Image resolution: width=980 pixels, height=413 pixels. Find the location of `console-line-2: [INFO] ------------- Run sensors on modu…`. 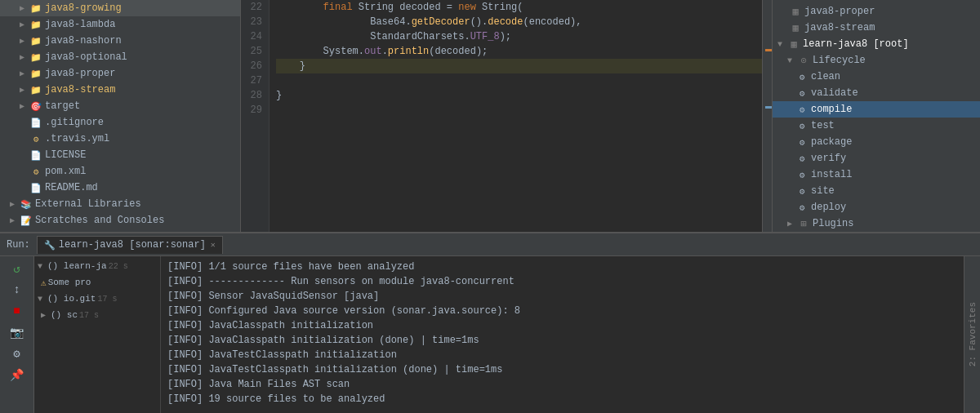

console-line-2: [INFO] ------------- Run sensors on modu… is located at coordinates (562, 282).